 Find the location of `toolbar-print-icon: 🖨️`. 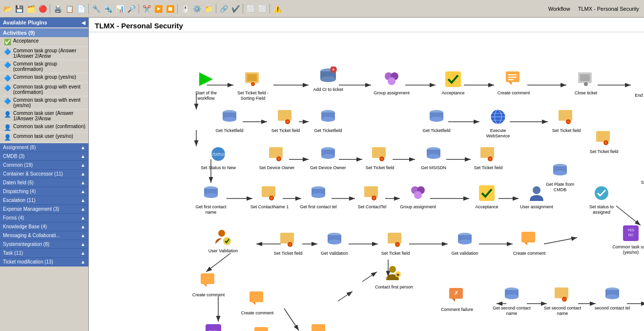

toolbar-print-icon: 🖨️ is located at coordinates (58, 9).